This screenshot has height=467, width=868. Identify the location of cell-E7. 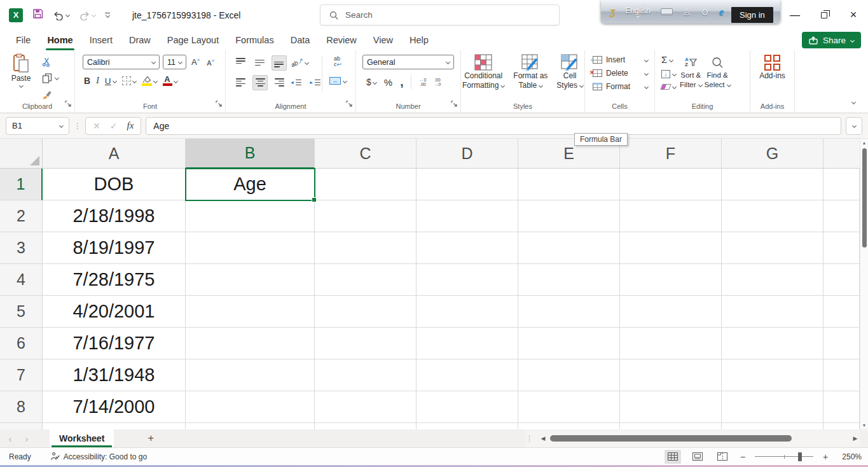
(569, 375).